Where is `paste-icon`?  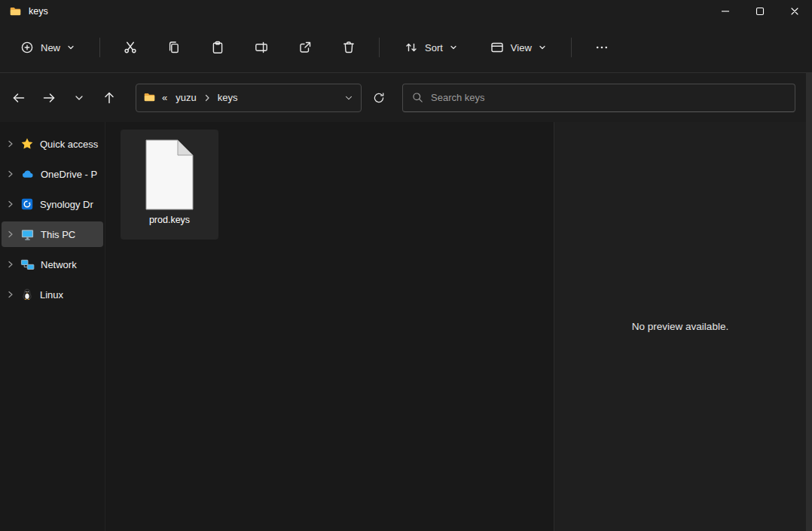
paste-icon is located at coordinates (218, 47).